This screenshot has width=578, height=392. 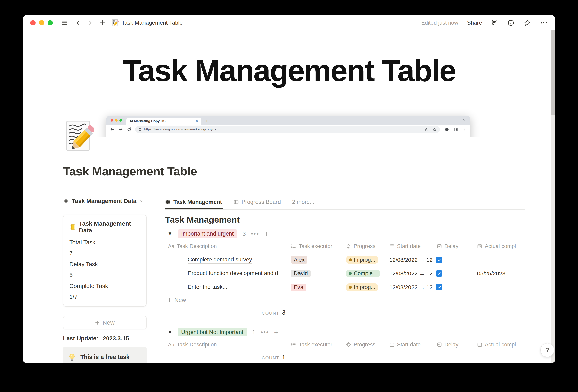 I want to click on tab-task-management: Task Management, so click(x=194, y=204).